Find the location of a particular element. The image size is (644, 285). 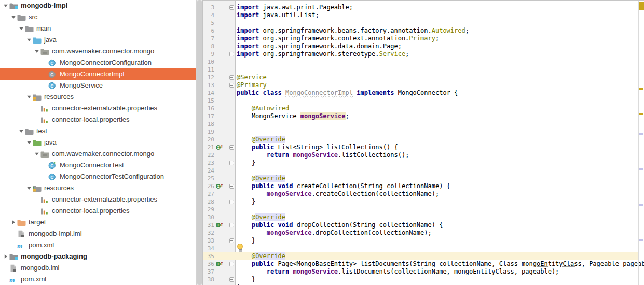

tree-item-mongodb-iml: mongodb.iml is located at coordinates (98, 268).